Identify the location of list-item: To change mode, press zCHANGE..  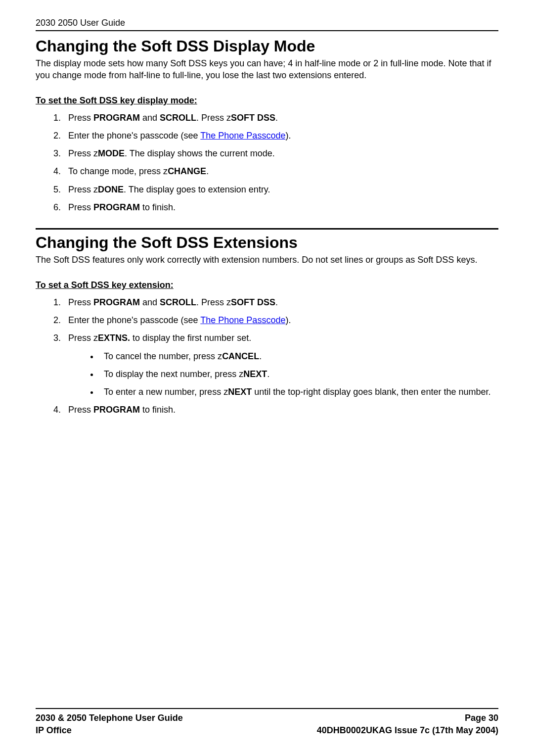
(281, 171).